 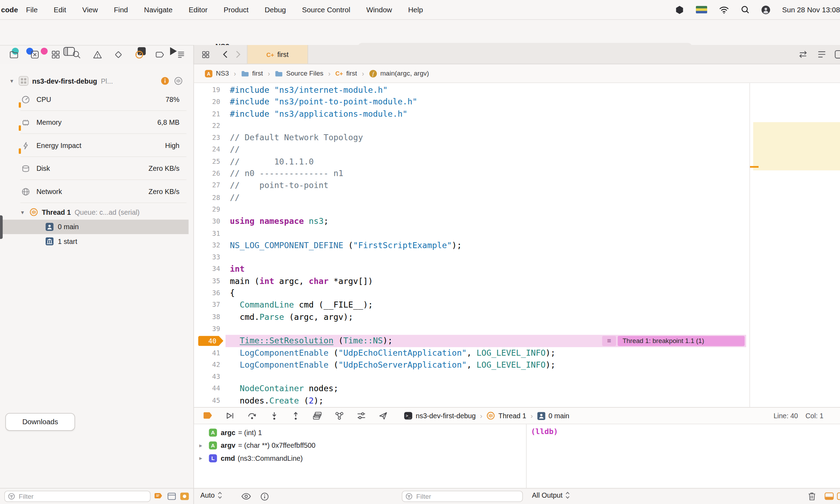 I want to click on info-icon, so click(x=265, y=497).